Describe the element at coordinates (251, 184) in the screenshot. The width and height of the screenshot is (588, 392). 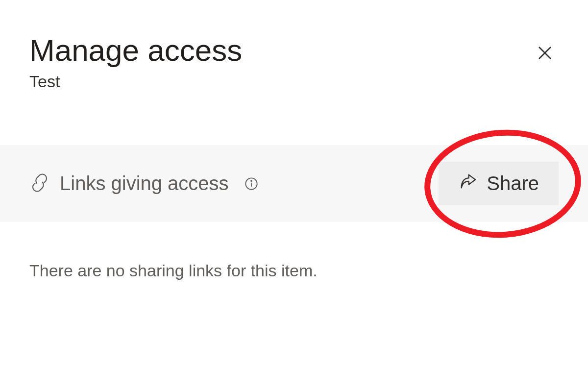
I see `info-icon` at that location.